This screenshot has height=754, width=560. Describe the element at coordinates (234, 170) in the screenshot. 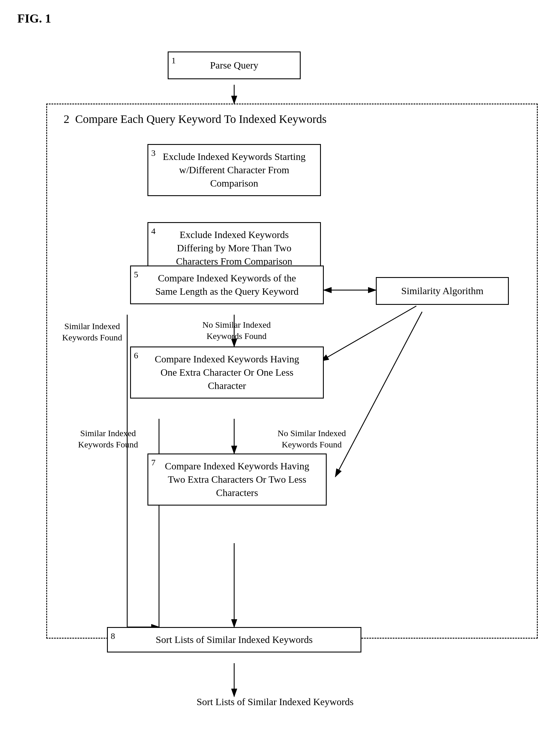

I see `box-exclude-start: 3 Exclude Indexed Keywords Startingw/Dif…` at that location.